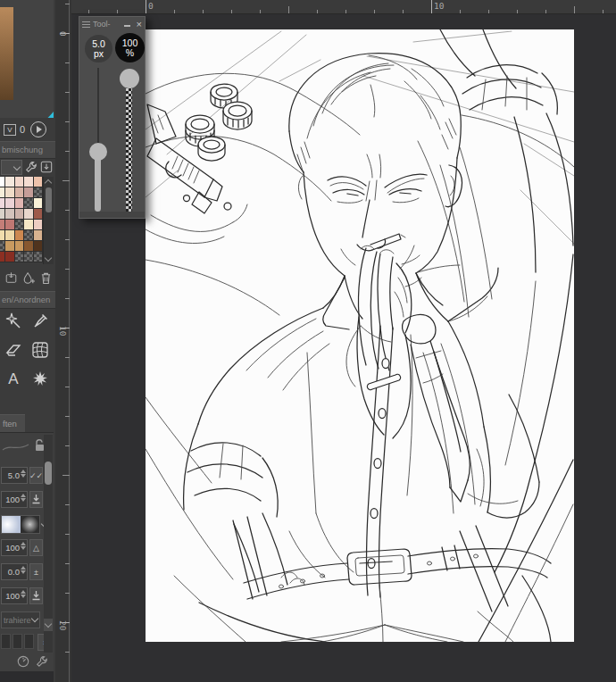 This screenshot has width=616, height=682. What do you see at coordinates (13, 350) in the screenshot?
I see `eraser-icon` at bounding box center [13, 350].